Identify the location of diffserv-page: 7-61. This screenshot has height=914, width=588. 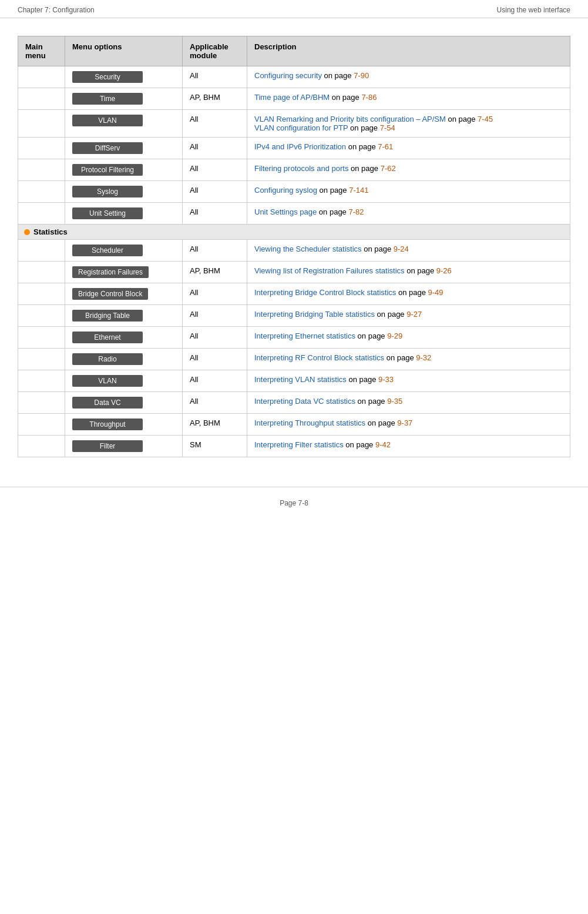
(385, 147).